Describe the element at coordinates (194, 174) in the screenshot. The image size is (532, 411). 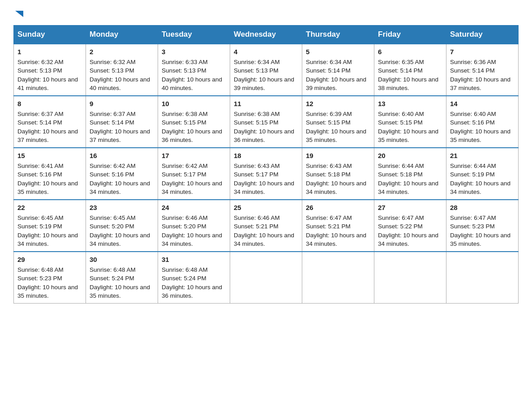
I see `calendar-cell: 17Sunrise: 6:42 AMSunset: 5:17 PMDayligh…` at that location.